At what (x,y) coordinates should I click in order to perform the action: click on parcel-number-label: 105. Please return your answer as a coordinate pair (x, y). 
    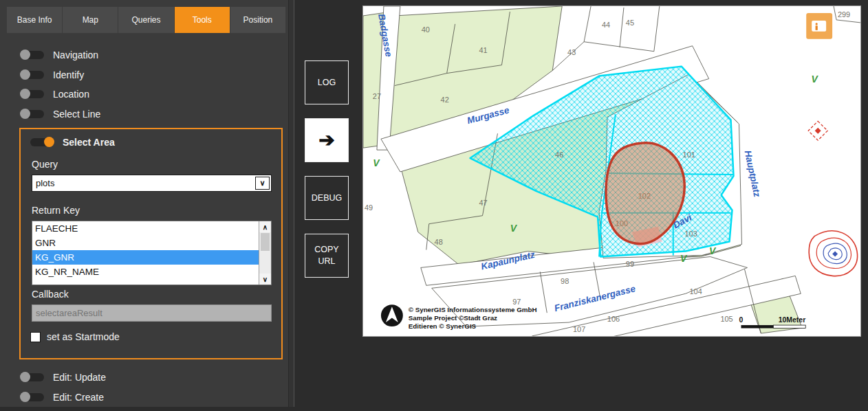
    Looking at the image, I should click on (726, 319).